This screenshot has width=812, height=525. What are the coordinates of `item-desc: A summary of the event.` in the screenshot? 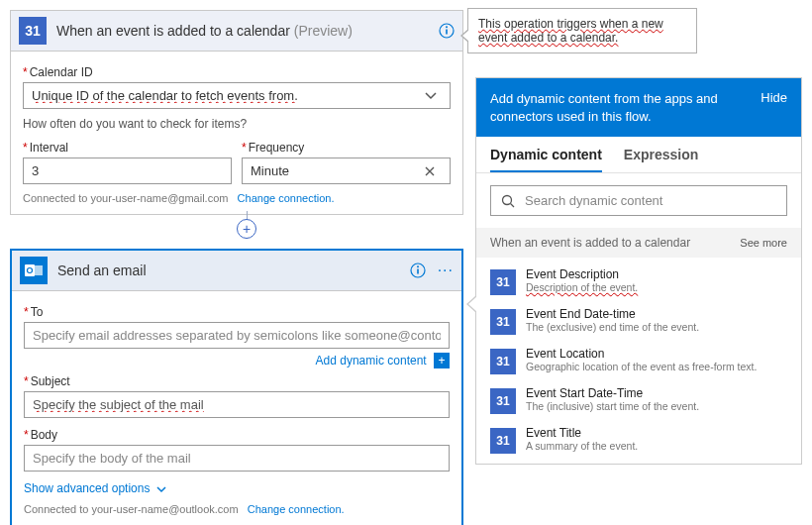 It's located at (582, 446).